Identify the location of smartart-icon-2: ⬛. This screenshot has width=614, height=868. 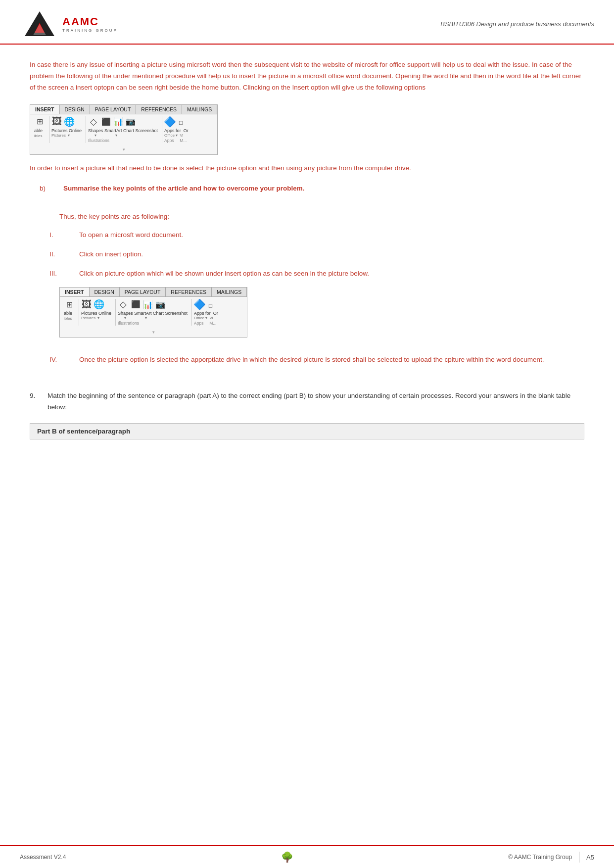
(136, 304).